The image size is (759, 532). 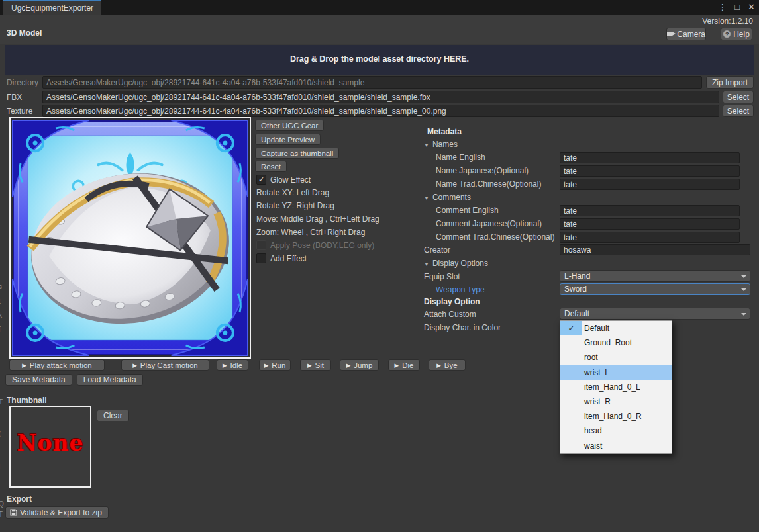 I want to click on toolbar: Version:1.2.10 3D Model Camera ? Help, so click(x=380, y=29).